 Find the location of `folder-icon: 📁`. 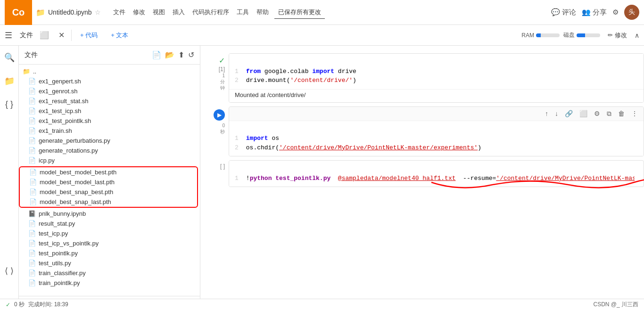

folder-icon: 📁 is located at coordinates (26, 72).